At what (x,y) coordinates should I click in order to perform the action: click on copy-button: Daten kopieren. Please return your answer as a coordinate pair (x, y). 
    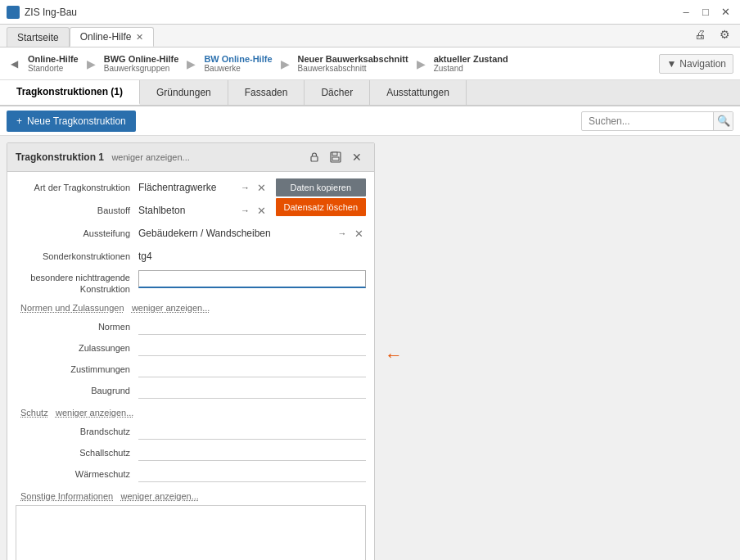
    Looking at the image, I should click on (321, 187).